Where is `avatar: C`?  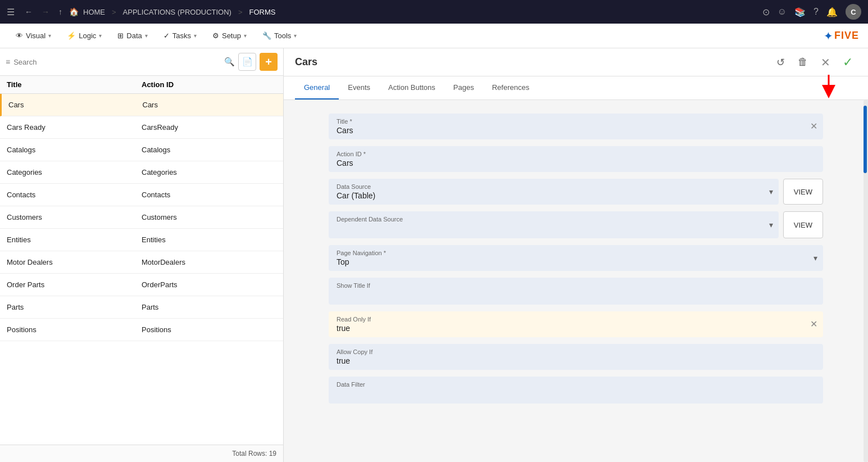 avatar: C is located at coordinates (853, 12).